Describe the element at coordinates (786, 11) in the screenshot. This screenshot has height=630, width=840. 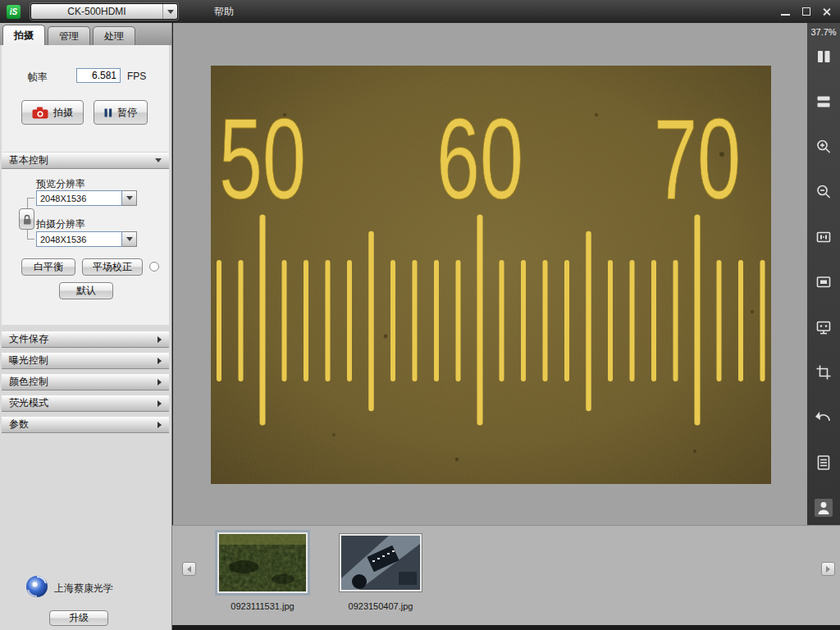
I see `minimize-icon` at that location.